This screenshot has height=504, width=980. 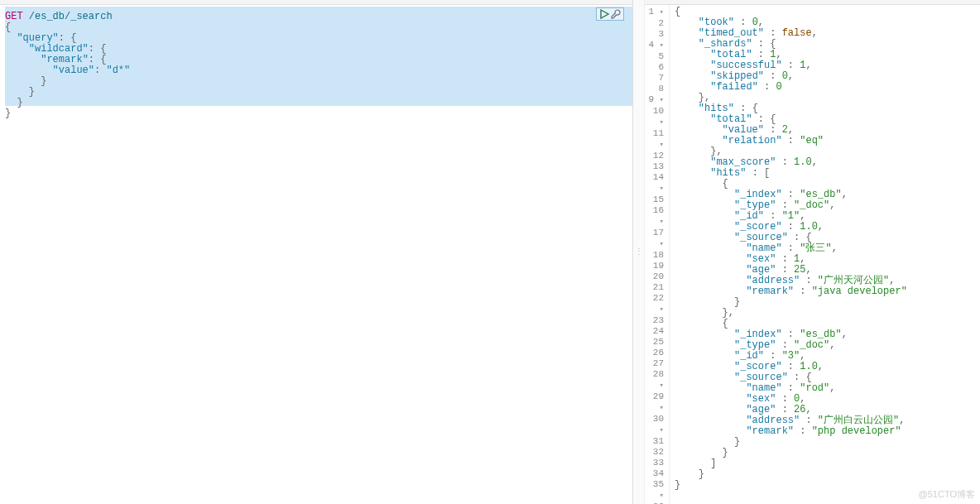 What do you see at coordinates (654, 238) in the screenshot?
I see `line-number: 17 ▾` at bounding box center [654, 238].